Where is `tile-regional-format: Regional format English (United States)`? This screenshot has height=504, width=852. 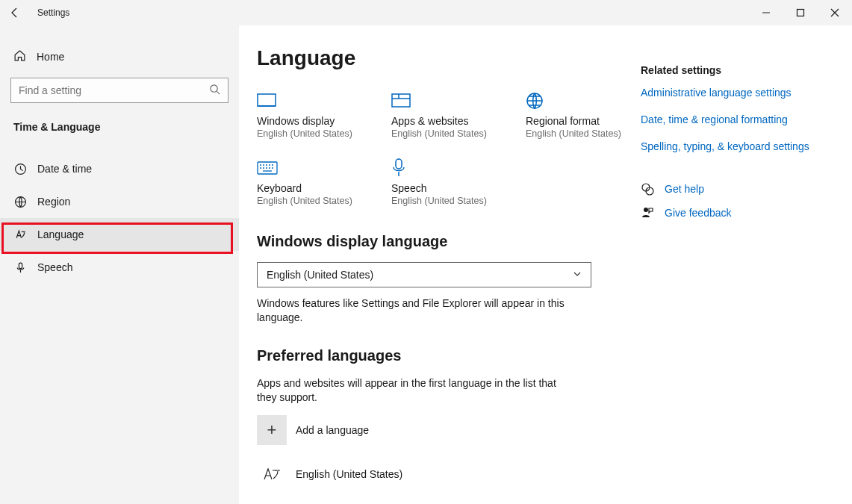
tile-regional-format: Regional format English (United States) is located at coordinates (582, 114).